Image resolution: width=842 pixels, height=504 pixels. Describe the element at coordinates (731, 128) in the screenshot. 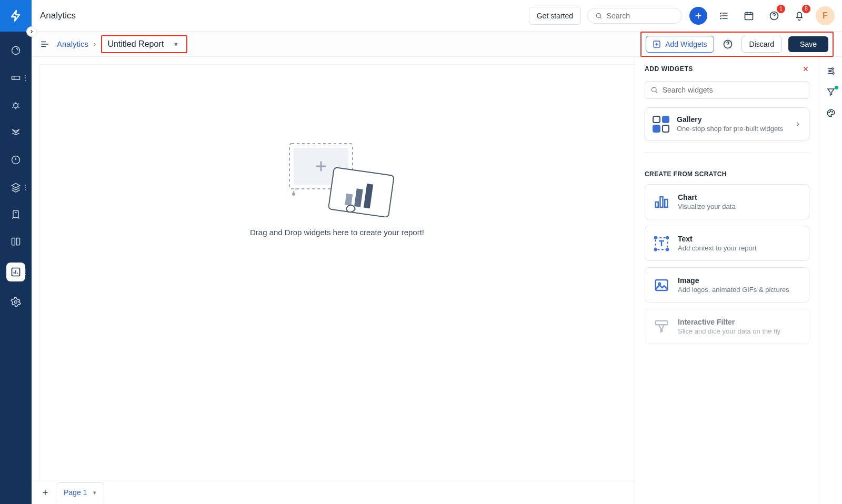

I see `gallery-subtitle: One-stop shop for pre-built widgets` at that location.